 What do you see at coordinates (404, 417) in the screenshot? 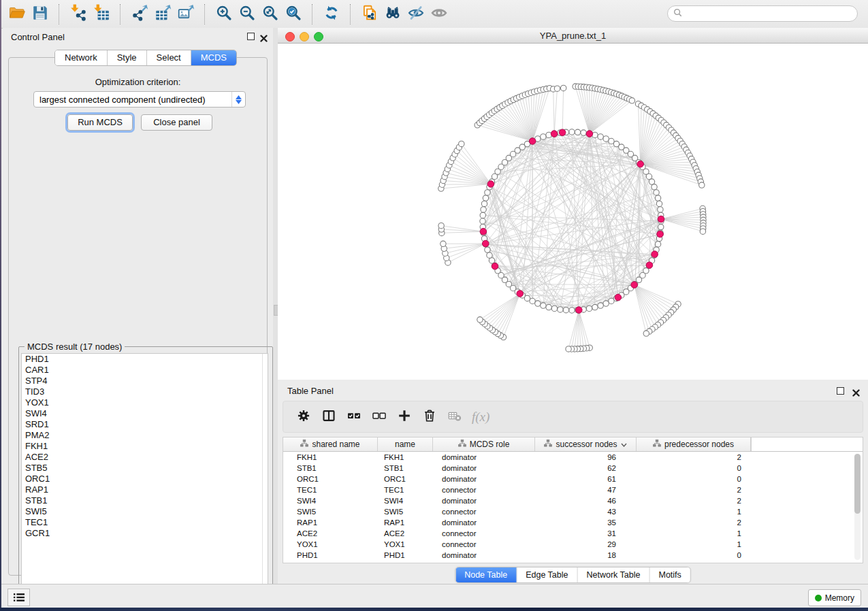
I see `add-column-button` at bounding box center [404, 417].